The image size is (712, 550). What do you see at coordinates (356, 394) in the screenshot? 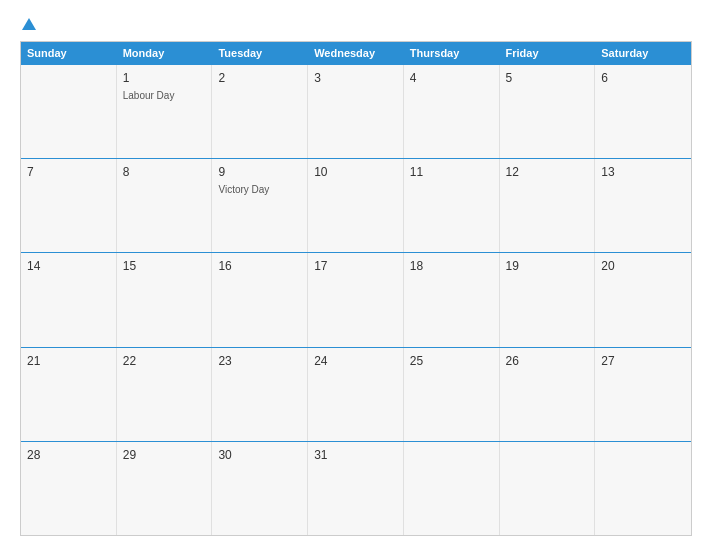
I see `calendar-day-cell: 24` at bounding box center [356, 394].